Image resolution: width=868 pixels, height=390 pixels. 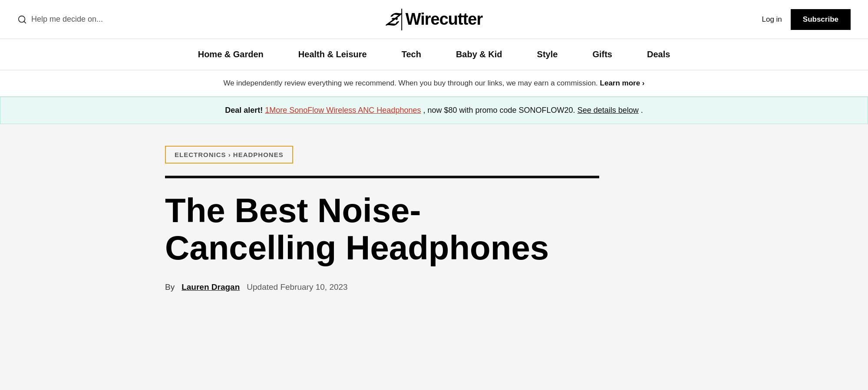 What do you see at coordinates (434, 287) in the screenshot?
I see `byline: By Lauren Dragan Updated February 10, 20…` at bounding box center [434, 287].